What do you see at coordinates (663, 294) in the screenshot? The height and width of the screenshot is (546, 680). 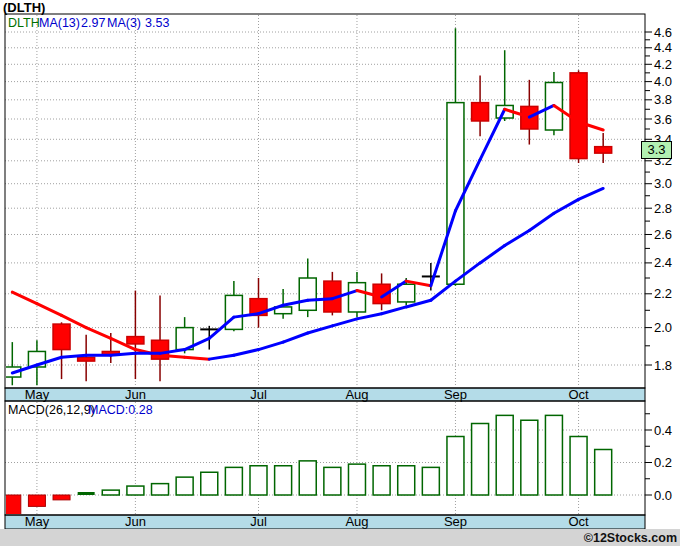 I see `price-tick-label: 2.2` at bounding box center [663, 294].